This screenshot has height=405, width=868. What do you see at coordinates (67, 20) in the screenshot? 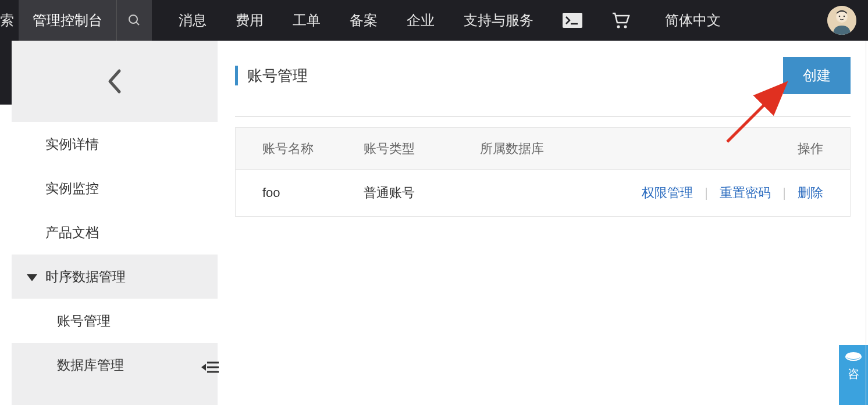
I see `console-label: 管理控制台` at bounding box center [67, 20].